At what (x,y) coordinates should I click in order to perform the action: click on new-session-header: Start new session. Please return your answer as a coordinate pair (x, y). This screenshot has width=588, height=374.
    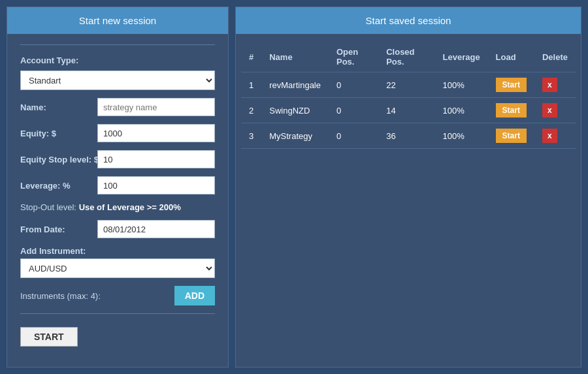
    Looking at the image, I should click on (118, 21).